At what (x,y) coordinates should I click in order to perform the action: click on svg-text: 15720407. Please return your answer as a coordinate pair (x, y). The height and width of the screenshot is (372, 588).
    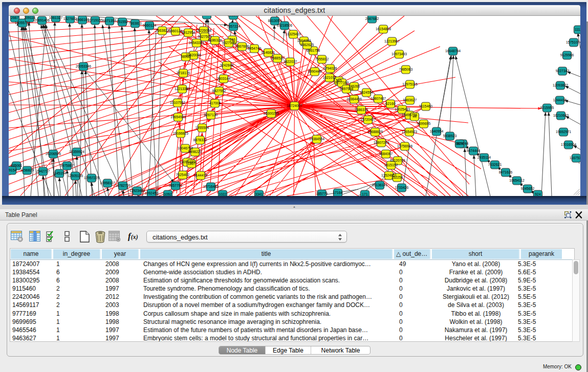
    Looking at the image, I should click on (368, 120).